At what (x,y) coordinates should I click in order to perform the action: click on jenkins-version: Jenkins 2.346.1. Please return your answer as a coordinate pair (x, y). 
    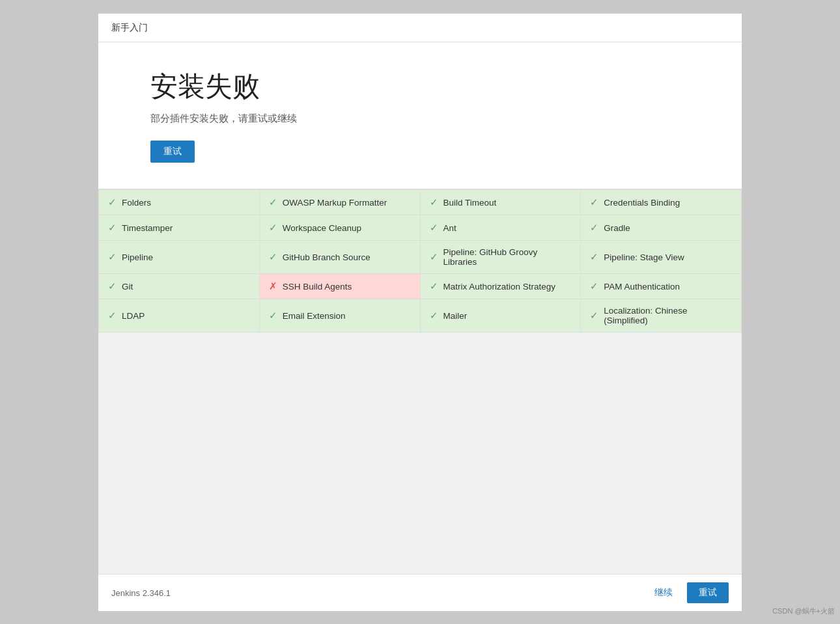
    Looking at the image, I should click on (141, 593).